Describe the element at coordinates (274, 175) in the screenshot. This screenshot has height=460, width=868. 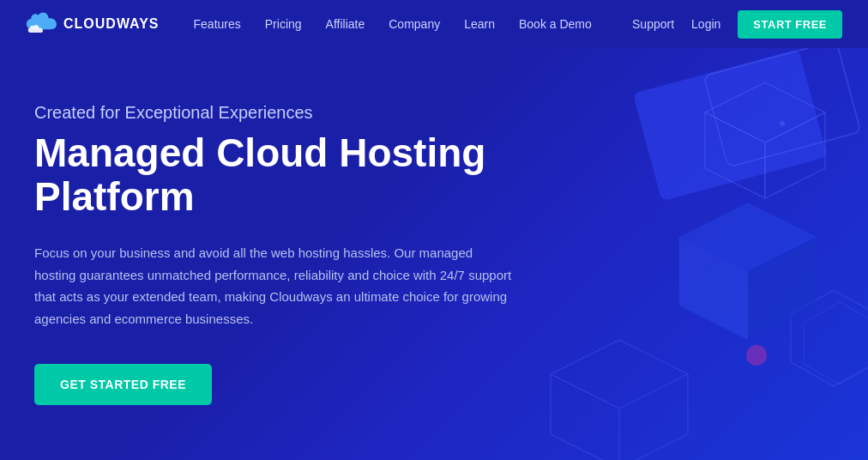
I see `hero-title: Managed Cloud Hosting Platform` at that location.